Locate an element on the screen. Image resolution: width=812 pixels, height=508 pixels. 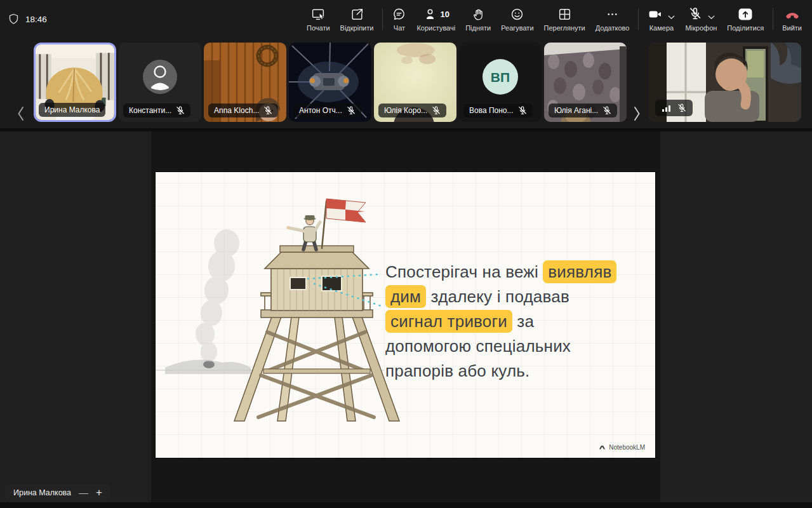
hang-up-icon is located at coordinates (792, 14).